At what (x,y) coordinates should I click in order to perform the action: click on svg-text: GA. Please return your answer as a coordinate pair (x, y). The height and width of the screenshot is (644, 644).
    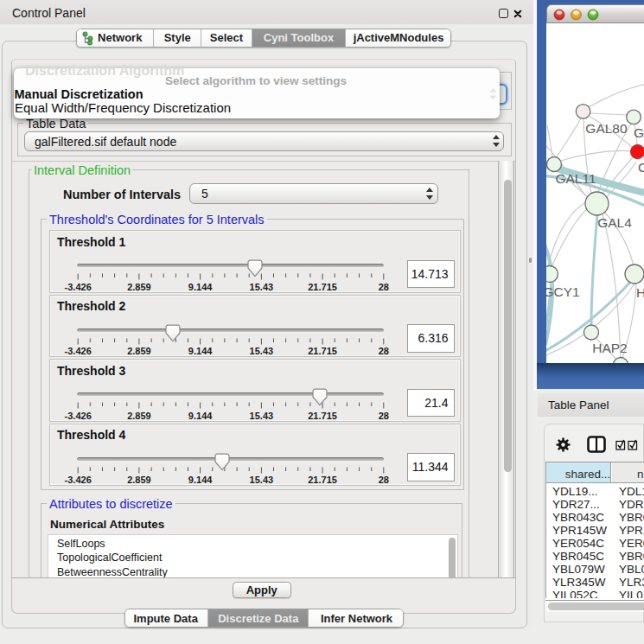
    Looking at the image, I should click on (639, 133).